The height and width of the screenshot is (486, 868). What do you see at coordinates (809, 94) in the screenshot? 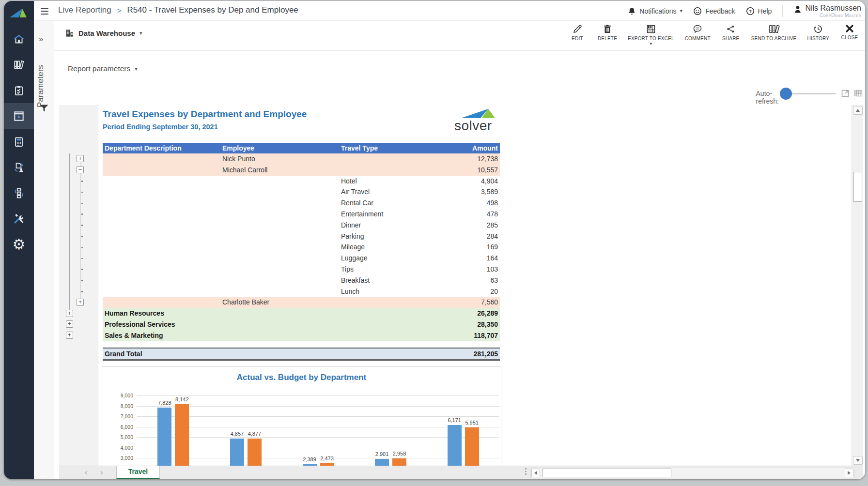
I see `auto-refresh-slider` at bounding box center [809, 94].